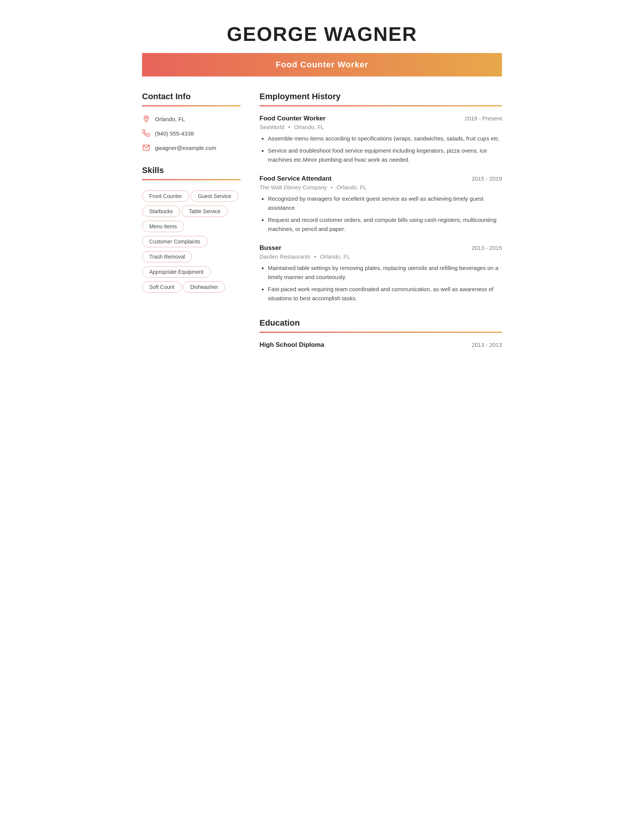 The height and width of the screenshot is (833, 644). I want to click on job-company: Darden Restaurants • Orlando, FL, so click(381, 256).